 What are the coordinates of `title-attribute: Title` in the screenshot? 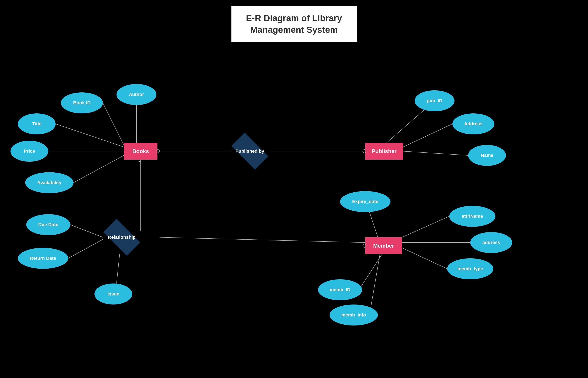 It's located at (37, 124).